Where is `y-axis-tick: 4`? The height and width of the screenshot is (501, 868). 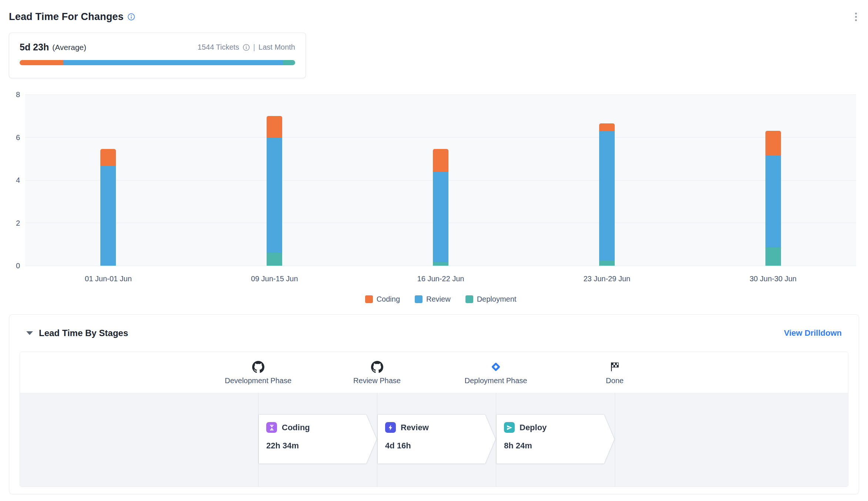
y-axis-tick: 4 is located at coordinates (11, 180).